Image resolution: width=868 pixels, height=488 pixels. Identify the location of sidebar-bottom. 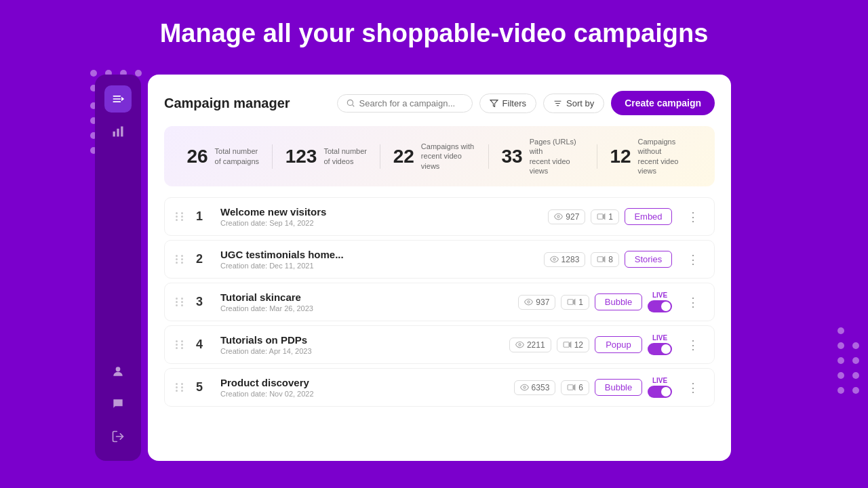
(118, 404).